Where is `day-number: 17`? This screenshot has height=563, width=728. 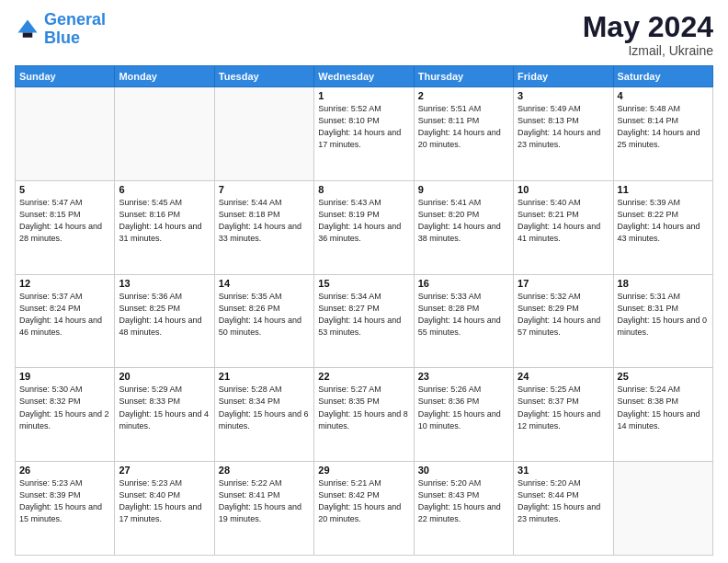
day-number: 17 is located at coordinates (563, 283).